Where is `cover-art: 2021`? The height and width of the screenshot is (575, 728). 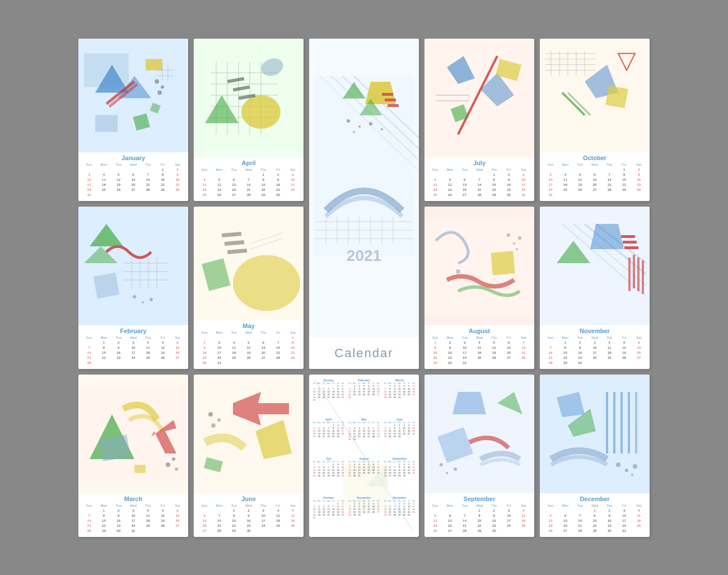
cover-art: 2021 is located at coordinates (364, 188).